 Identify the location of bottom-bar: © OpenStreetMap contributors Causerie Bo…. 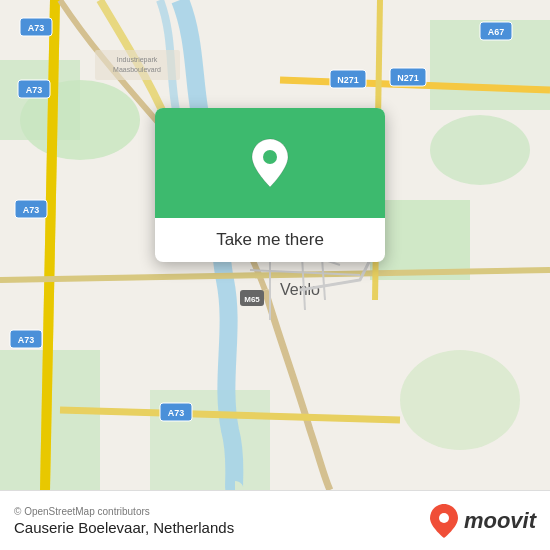
(275, 520).